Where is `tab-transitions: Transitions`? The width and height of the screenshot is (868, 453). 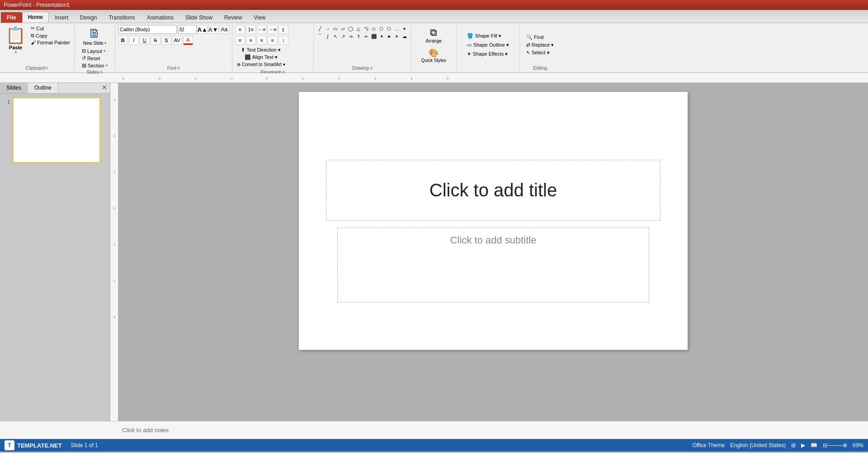
tab-transitions: Transitions is located at coordinates (122, 17).